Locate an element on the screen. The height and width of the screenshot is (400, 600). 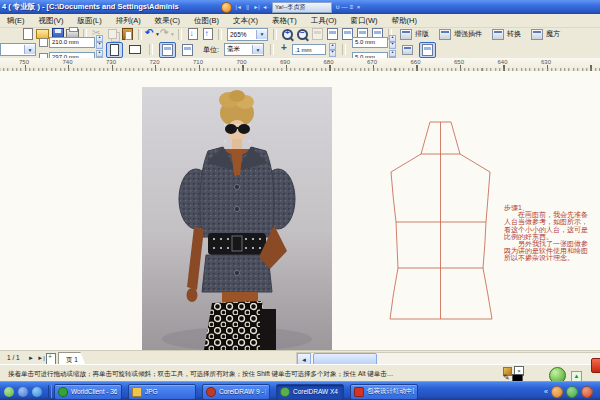
ruler-label: 680 is located at coordinates (329, 62).